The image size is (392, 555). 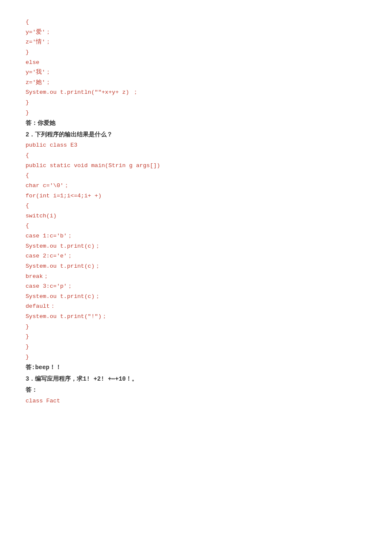 I want to click on answer-2: 答:beep！！, so click(x=196, y=367).